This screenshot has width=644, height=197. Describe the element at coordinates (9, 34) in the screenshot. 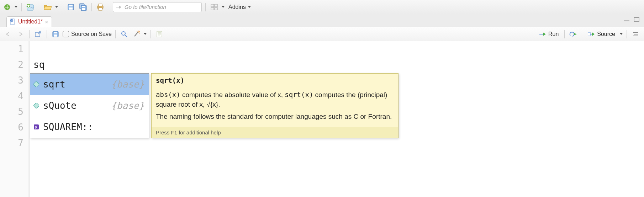

I see `nav-back-button` at that location.